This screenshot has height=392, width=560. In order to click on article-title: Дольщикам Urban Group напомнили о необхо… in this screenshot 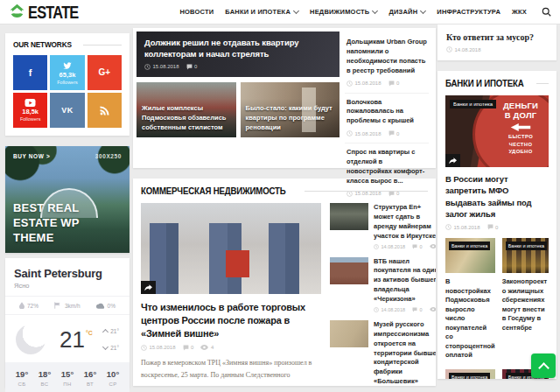, I will do `click(387, 57)`.